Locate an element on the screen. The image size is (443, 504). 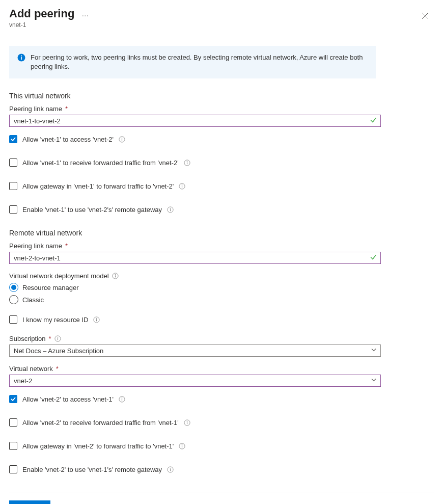
remote-opt-2: Allow gateway in 'vnet-2' to forward tra… is located at coordinates (222, 446).